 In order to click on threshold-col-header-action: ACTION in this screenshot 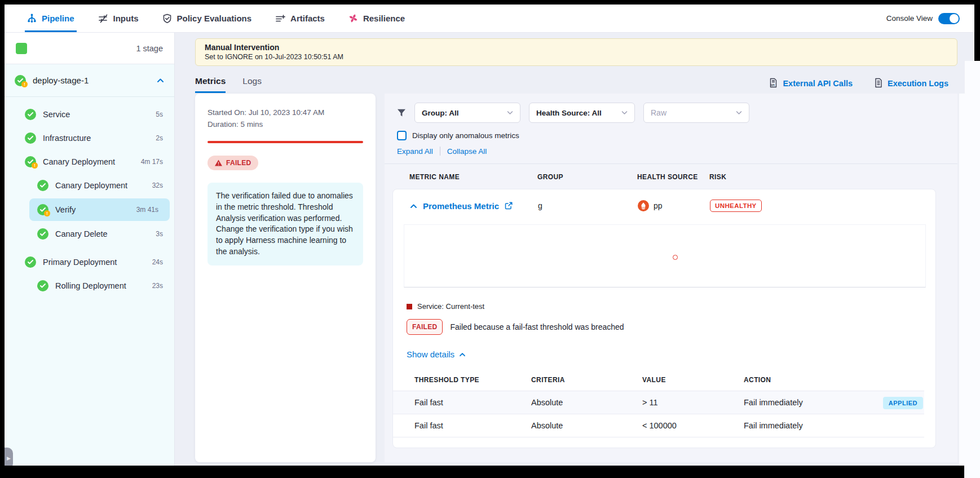, I will do `click(806, 380)`.